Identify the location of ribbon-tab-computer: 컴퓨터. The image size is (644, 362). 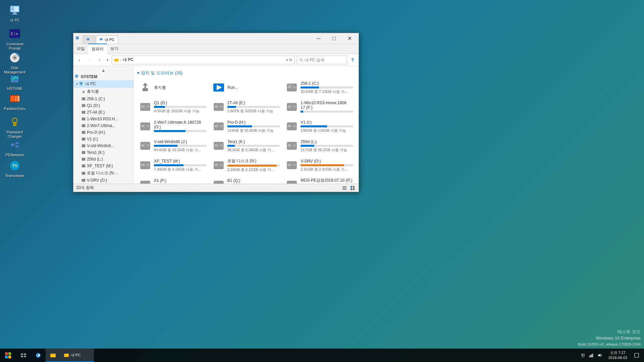
(98, 49).